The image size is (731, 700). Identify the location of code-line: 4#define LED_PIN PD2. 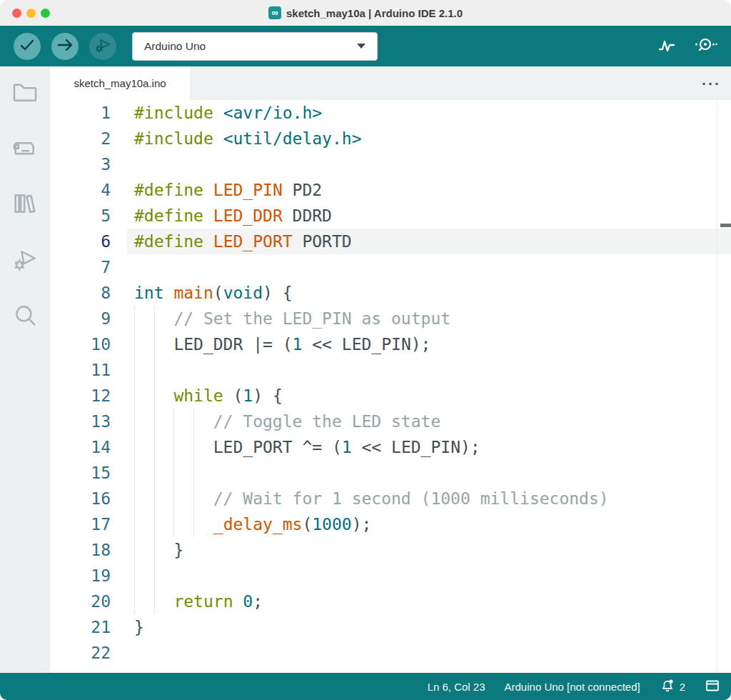
(390, 190).